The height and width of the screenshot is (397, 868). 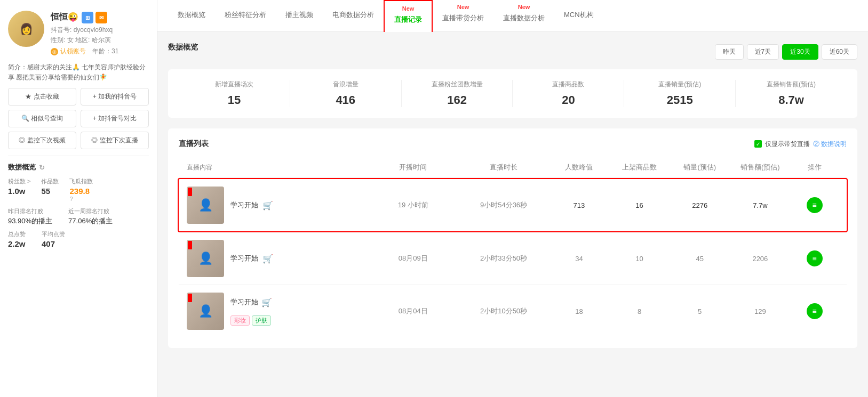 I want to click on monitor-video-button: ◎ 监控下次视频, so click(x=42, y=141).